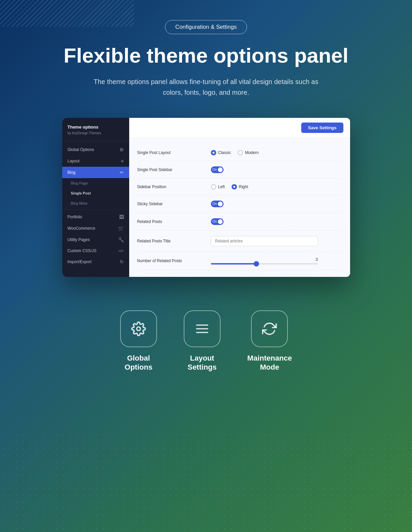  I want to click on sidebar-item-single-post: Single Post, so click(96, 193).